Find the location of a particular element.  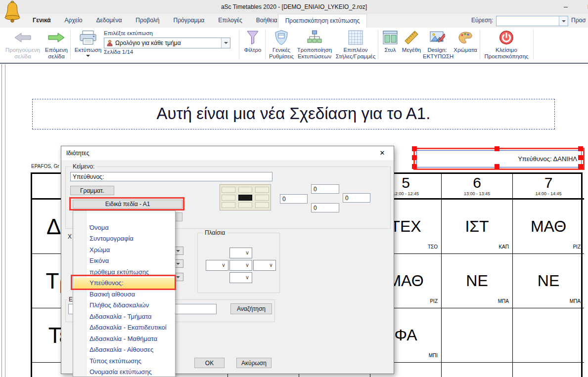

next-page-button: Επόμενη σελίδα is located at coordinates (56, 44).